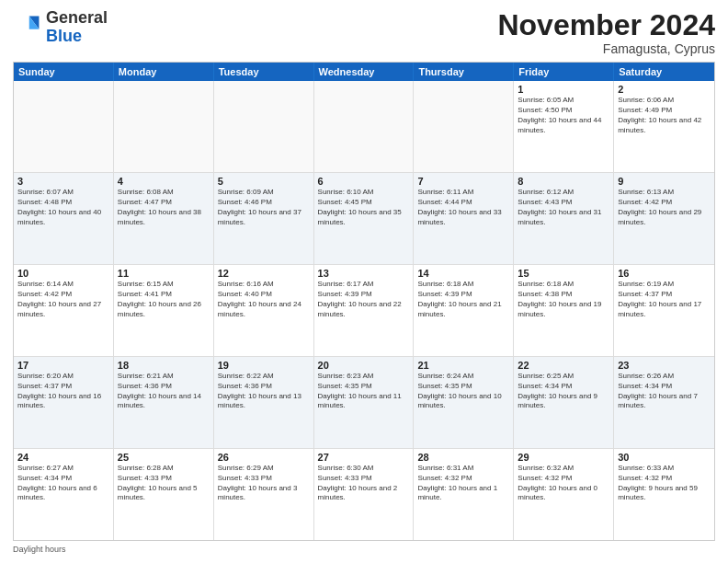 The image size is (728, 563). I want to click on calendar-day-1: 1Sunrise: 6:05 AM Sunset: 4:50 PM Daylig…, so click(564, 127).